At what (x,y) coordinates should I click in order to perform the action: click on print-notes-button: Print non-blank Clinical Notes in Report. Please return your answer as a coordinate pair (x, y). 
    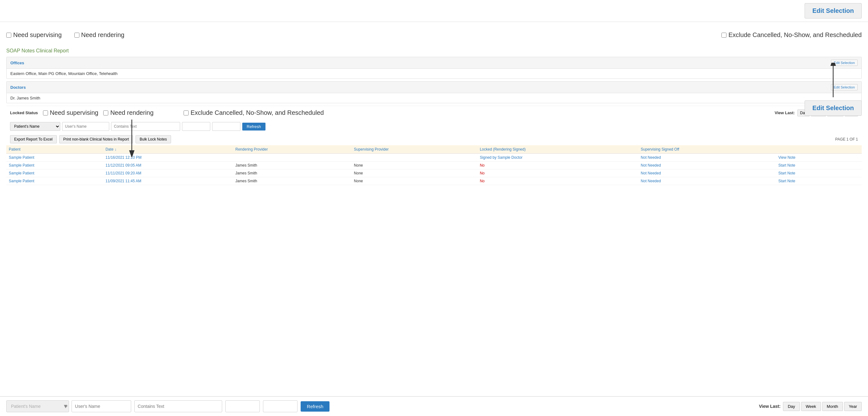
    Looking at the image, I should click on (96, 139).